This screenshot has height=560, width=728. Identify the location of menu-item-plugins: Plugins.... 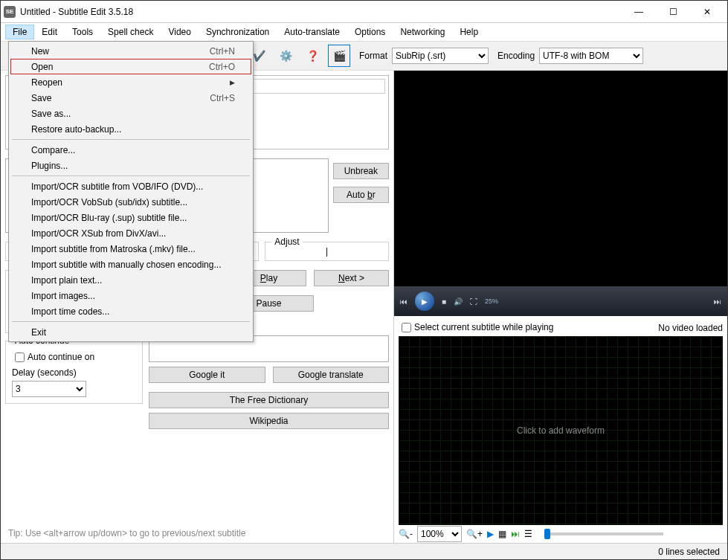
(131, 165).